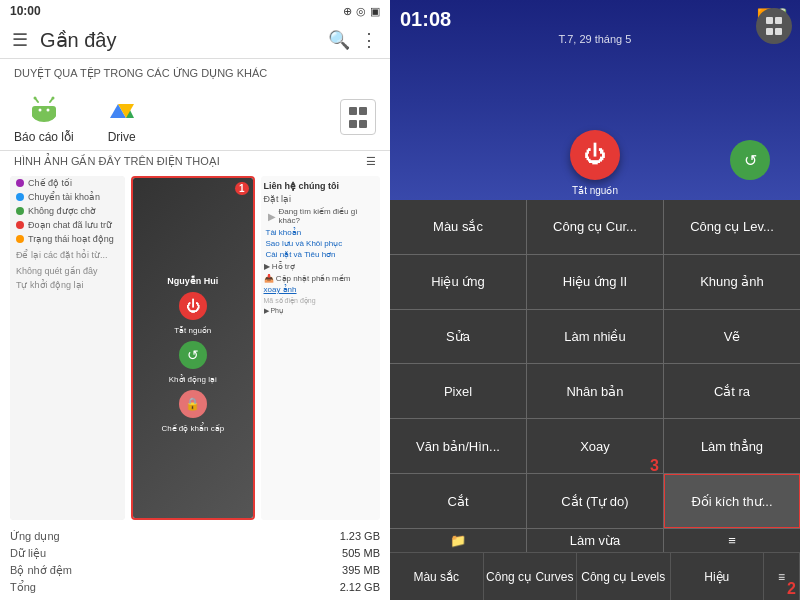 This screenshot has height=600, width=800. What do you see at coordinates (195, 162) in the screenshot?
I see `recent-section-title: HÌNH ẢNH GẦN ĐÂY TRÊN ĐIỆN THOẠI ☰` at bounding box center [195, 162].